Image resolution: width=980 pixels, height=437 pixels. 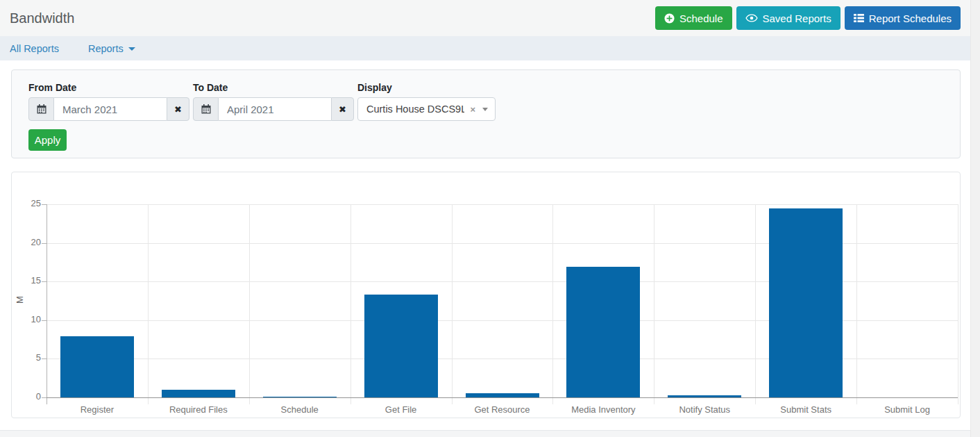 I want to click on nav-reports-dropdown: Reports, so click(x=112, y=49).